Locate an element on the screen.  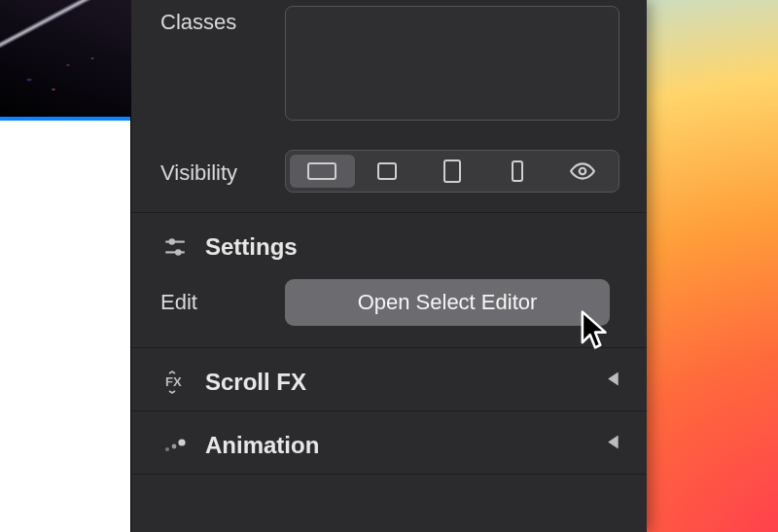
classes-input is located at coordinates (452, 63).